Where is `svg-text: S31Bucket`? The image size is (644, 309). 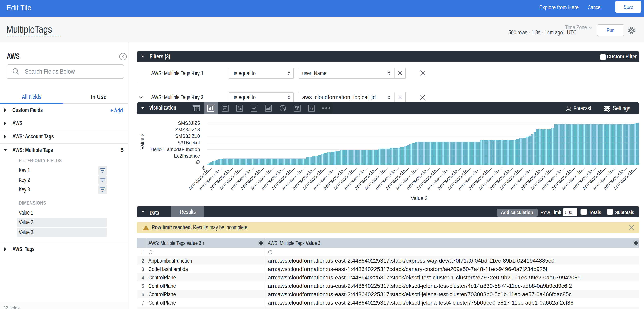
svg-text: S31Bucket is located at coordinates (188, 142).